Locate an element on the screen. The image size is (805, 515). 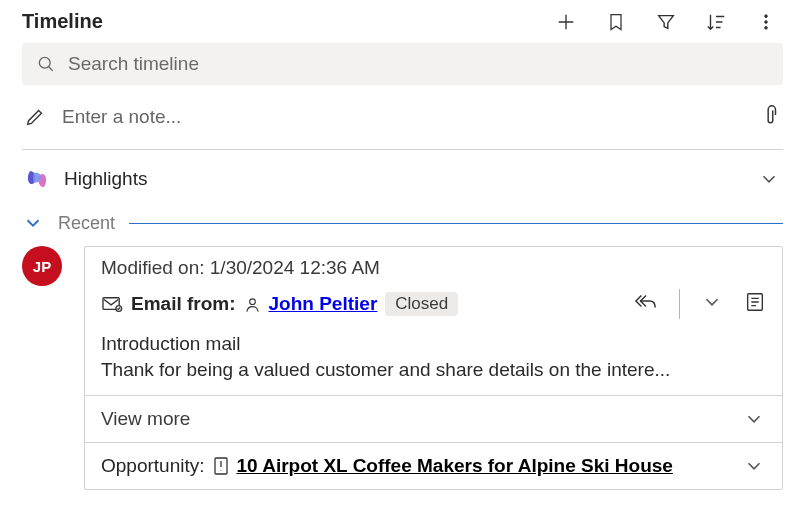
status-badge: Closed is located at coordinates (422, 304).